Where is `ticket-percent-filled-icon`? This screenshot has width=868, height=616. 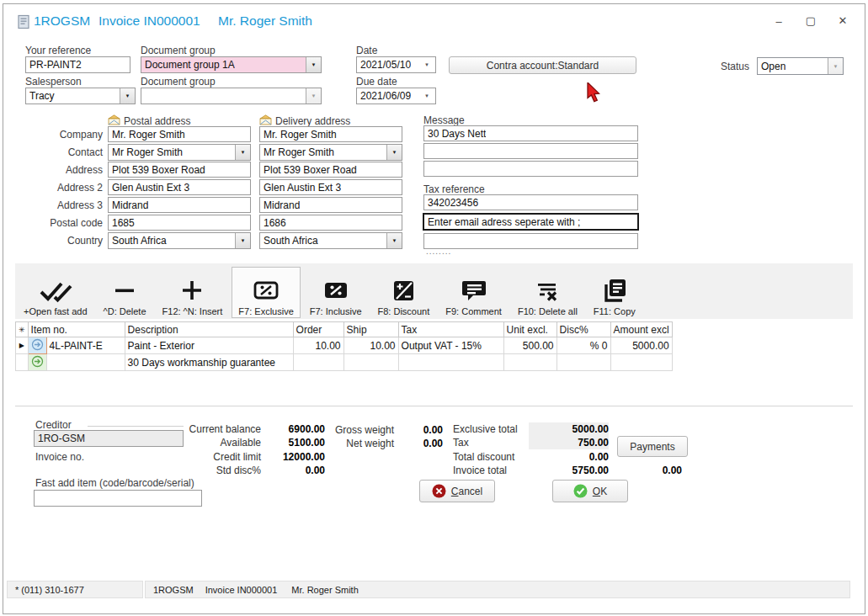
ticket-percent-filled-icon is located at coordinates (336, 290).